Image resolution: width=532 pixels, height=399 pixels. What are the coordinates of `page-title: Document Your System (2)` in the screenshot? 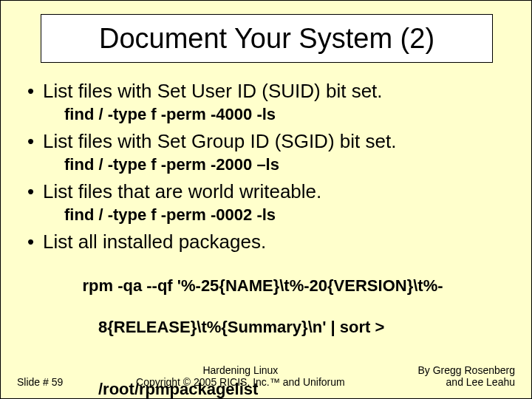 It's located at (267, 38).